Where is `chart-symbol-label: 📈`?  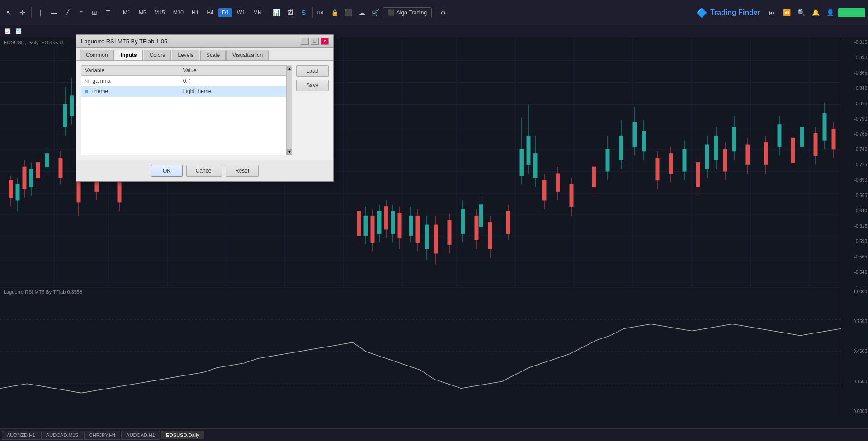
chart-symbol-label: 📈 is located at coordinates (8, 32).